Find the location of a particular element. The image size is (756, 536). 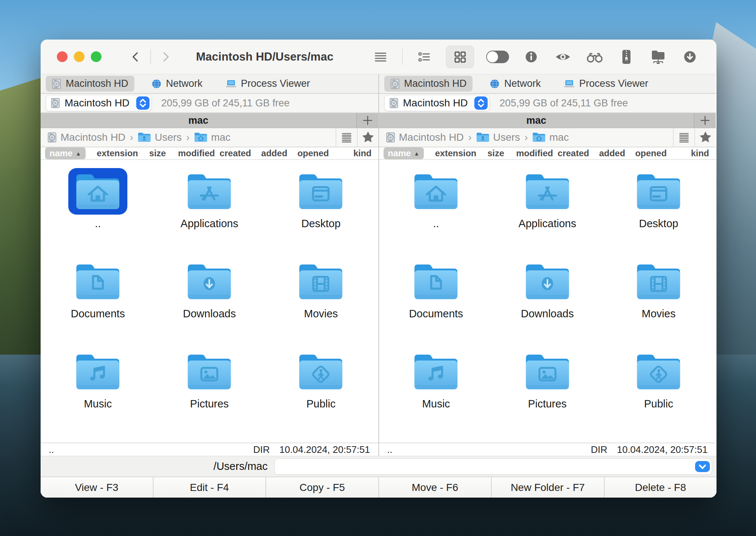

sort-ascending-icon: ▲ is located at coordinates (78, 154).